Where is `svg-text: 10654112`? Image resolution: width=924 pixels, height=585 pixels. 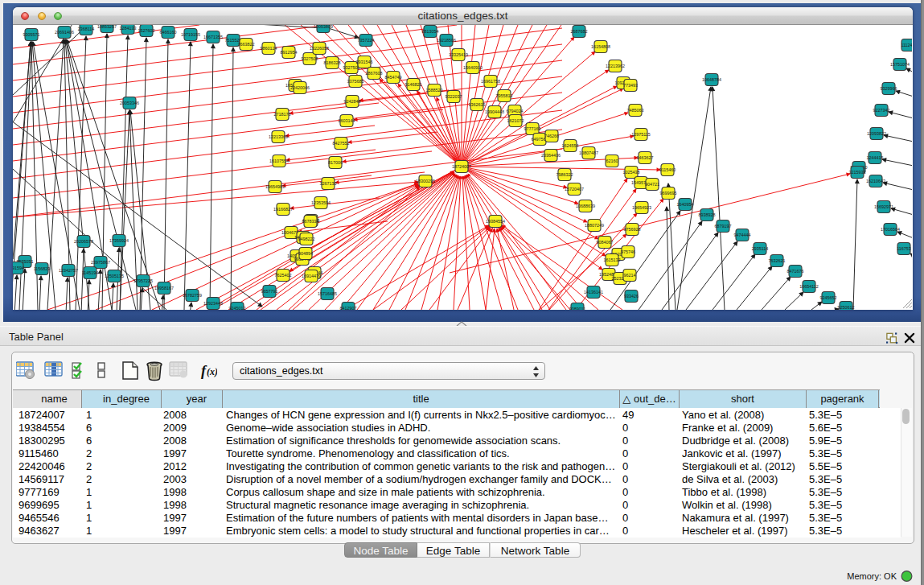
svg-text: 10654112 is located at coordinates (809, 286).